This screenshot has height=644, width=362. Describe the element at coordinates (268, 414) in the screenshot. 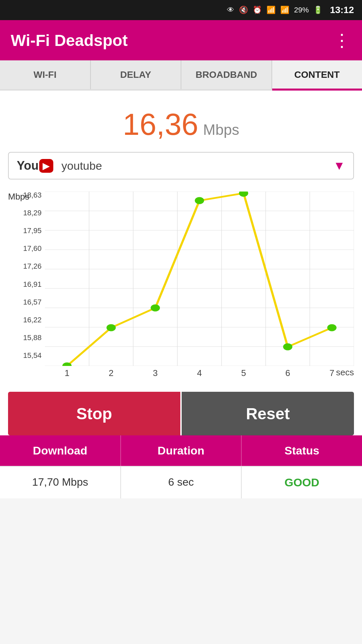

I see `reset-button: Reset` at that location.